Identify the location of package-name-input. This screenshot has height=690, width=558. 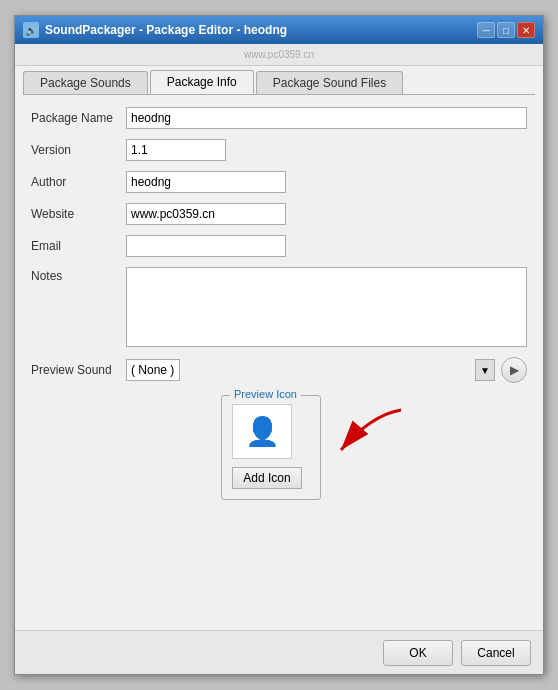
(326, 118).